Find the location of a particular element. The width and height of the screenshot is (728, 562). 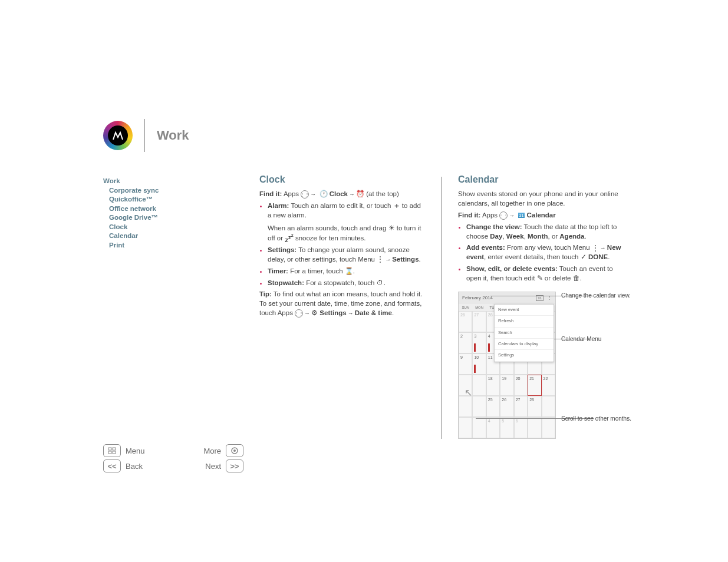

calendar-find-it: Find it: Apps ⋮⋮→ 31 Calendar is located at coordinates (541, 216).